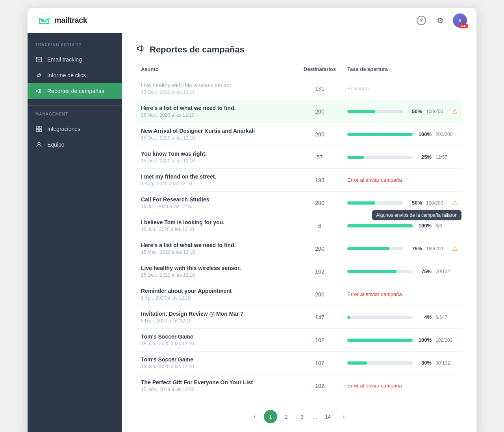 The height and width of the screenshot is (432, 504). Describe the element at coordinates (421, 20) in the screenshot. I see `help-icon: ?` at that location.